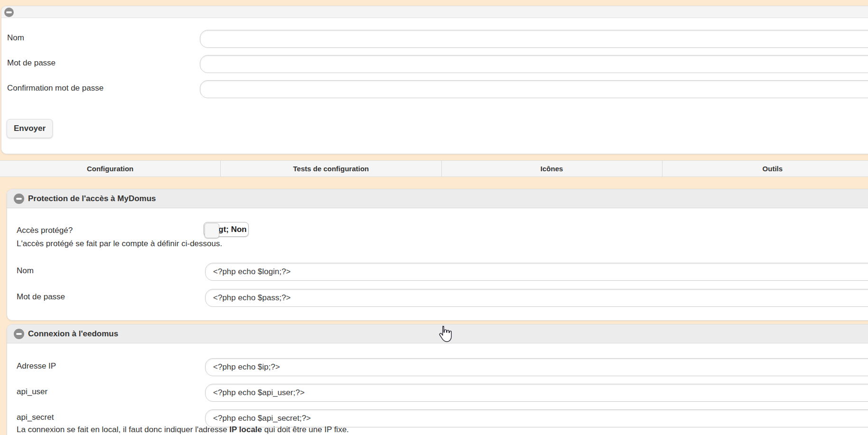 This screenshot has height=435, width=868. Describe the element at coordinates (246, 430) in the screenshot. I see `connexion-note-bold: IP locale` at that location.